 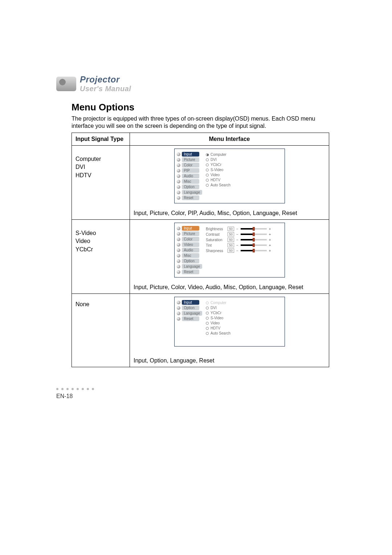 What do you see at coordinates (216, 246) in the screenshot?
I see `osd-slider-label: Tint` at bounding box center [216, 246].